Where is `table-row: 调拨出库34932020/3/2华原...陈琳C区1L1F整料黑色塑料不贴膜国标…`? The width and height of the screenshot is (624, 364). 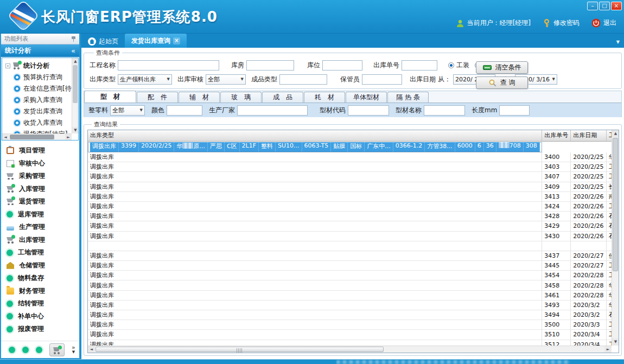
table-row: 调拨出库34932020/3/2华原...陈琳C区1L1F整料黑色塑料不贴膜国标… is located at coordinates (349, 305).